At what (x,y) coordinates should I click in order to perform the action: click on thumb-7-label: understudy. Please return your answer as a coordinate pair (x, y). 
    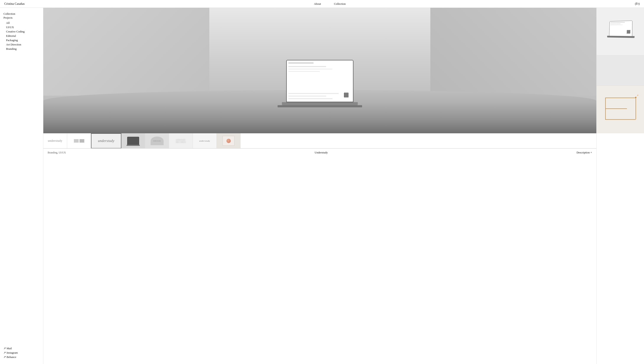
    Looking at the image, I should click on (205, 141).